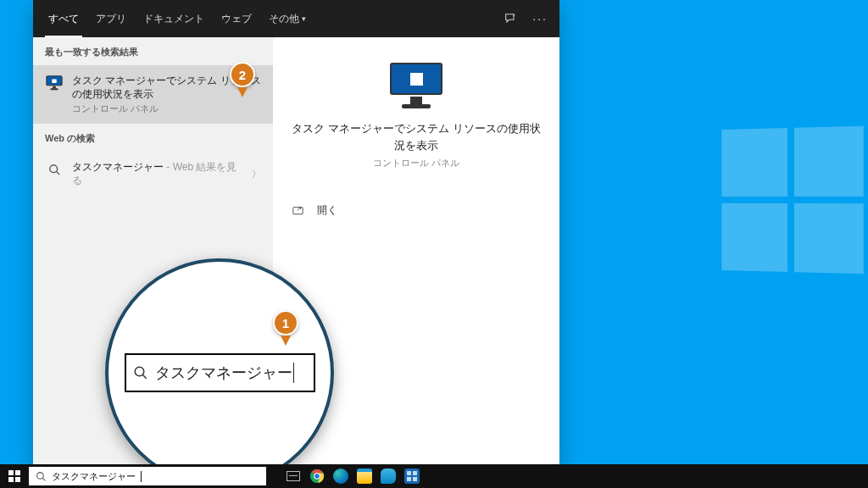 The image size is (868, 488). I want to click on monitor-icon, so click(54, 83).